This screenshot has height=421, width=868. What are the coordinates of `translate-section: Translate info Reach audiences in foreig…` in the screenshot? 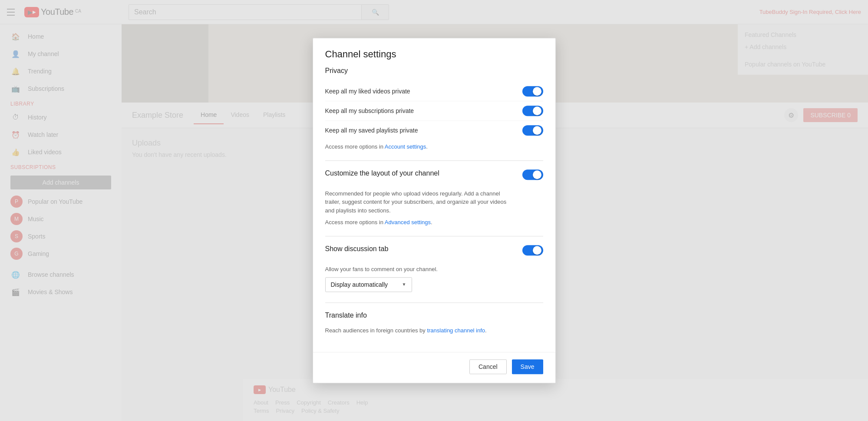 It's located at (434, 323).